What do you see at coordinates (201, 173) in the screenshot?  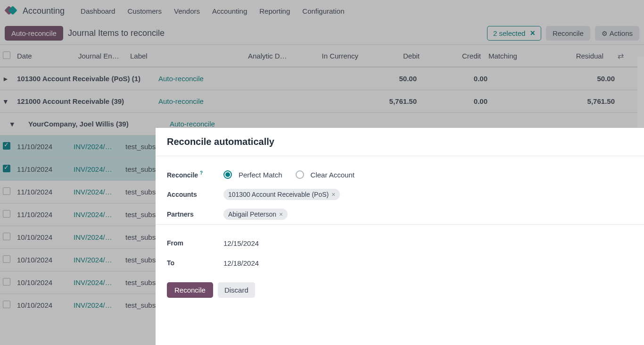 I see `help-icon: ?` at bounding box center [201, 173].